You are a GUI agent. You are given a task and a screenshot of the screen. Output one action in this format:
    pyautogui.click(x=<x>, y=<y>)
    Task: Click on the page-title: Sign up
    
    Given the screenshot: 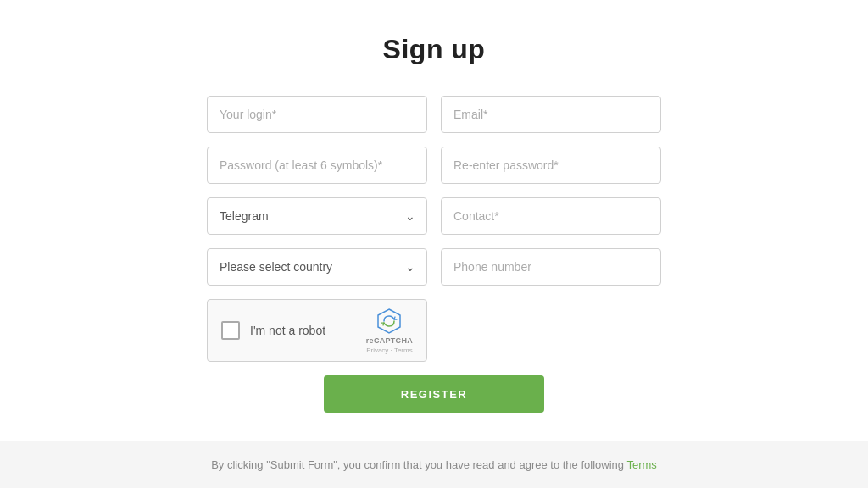 What is the action you would take?
    pyautogui.click(x=434, y=49)
    